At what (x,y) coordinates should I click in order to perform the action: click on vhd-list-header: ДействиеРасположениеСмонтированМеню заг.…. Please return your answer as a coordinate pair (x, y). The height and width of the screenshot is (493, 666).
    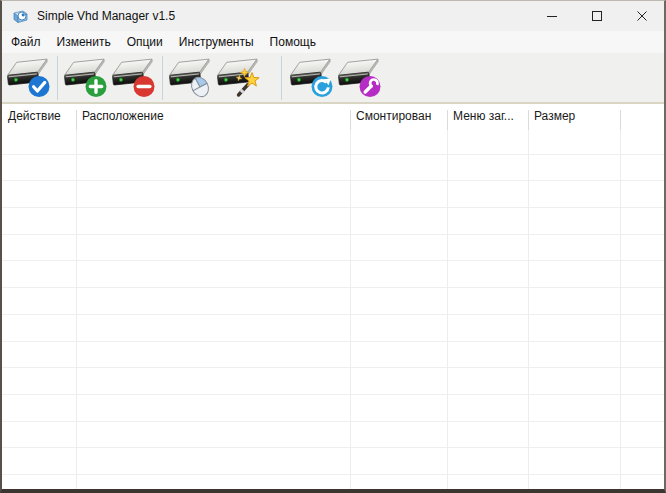
    Looking at the image, I should click on (333, 116).